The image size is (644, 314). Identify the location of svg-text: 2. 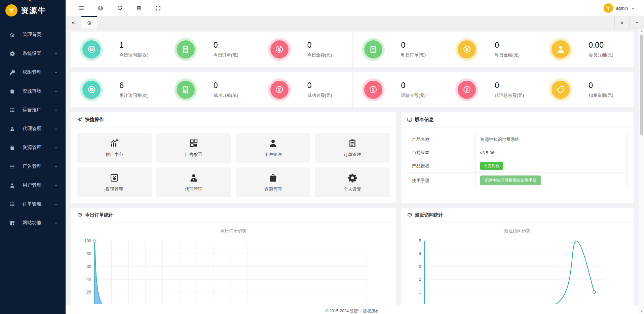
(420, 279).